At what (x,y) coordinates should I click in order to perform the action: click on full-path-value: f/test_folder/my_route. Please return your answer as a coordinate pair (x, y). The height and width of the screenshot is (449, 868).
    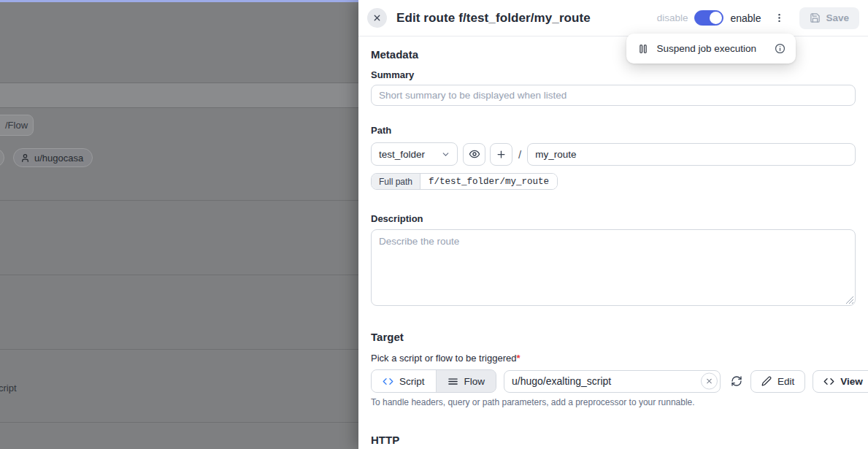
    Looking at the image, I should click on (489, 181).